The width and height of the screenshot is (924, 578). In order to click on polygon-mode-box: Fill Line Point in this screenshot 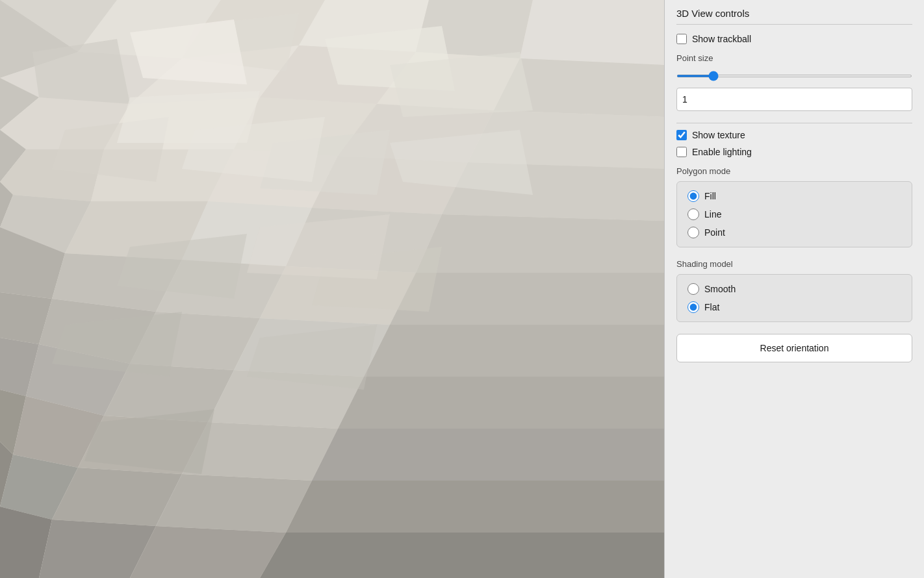, I will do `click(794, 214)`.